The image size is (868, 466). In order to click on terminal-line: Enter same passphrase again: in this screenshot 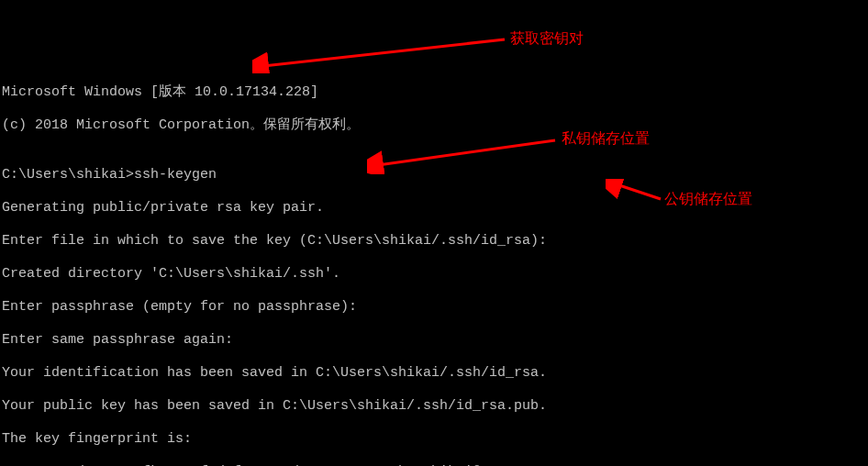, I will do `click(434, 340)`.